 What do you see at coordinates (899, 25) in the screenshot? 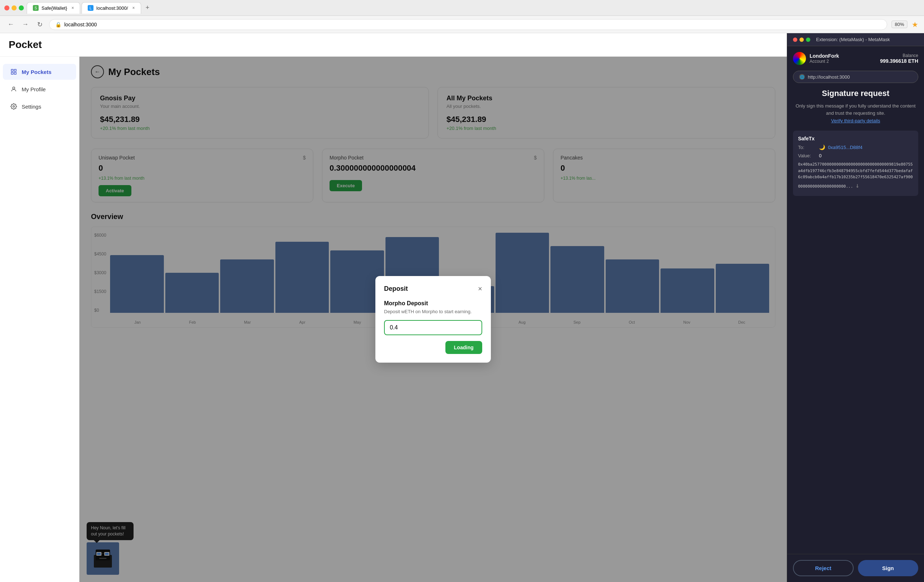
I see `zoom-level: 80%` at bounding box center [899, 25].